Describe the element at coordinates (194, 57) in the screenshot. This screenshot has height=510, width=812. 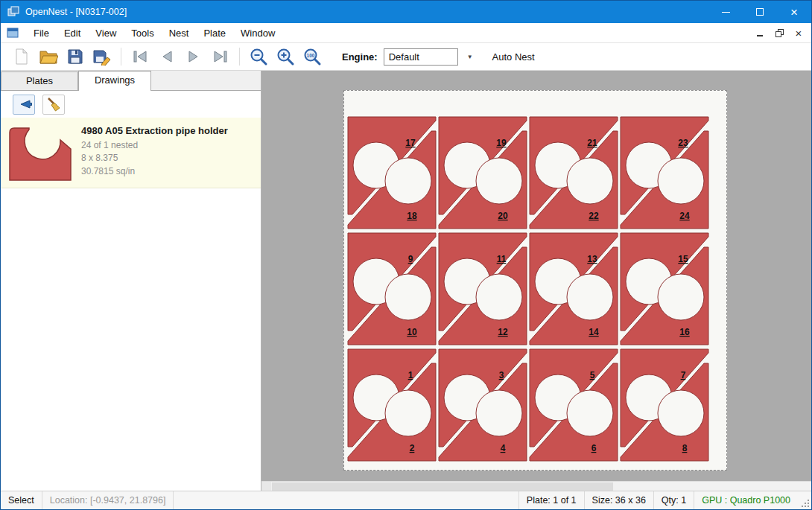
I see `go-next-button` at that location.